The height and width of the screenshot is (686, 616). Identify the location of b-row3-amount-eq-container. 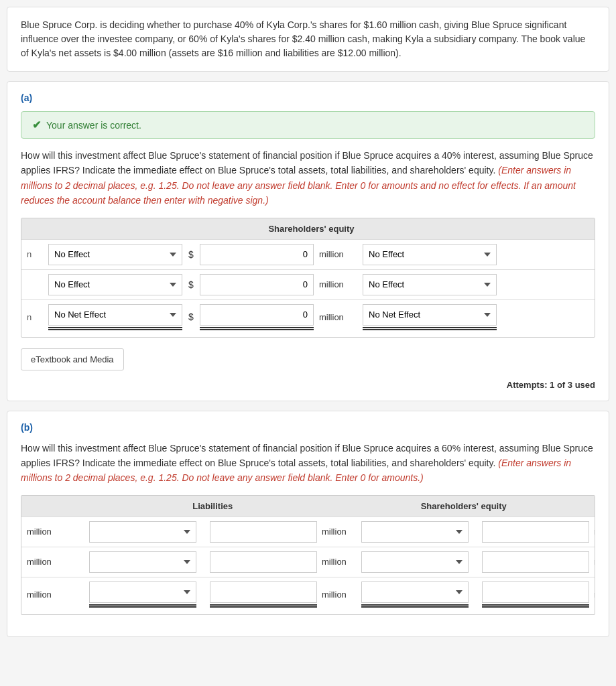
(536, 595).